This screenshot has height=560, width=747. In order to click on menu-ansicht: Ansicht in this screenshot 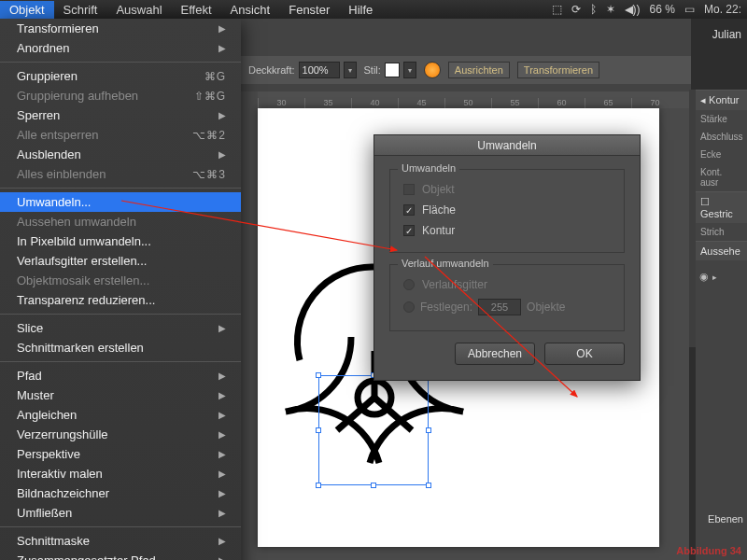, I will do `click(250, 9)`.